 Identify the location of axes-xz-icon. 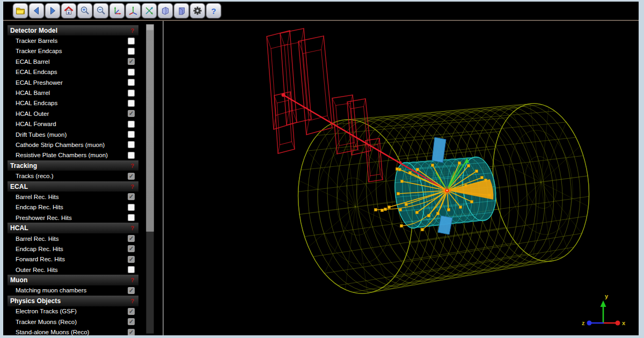
(133, 11).